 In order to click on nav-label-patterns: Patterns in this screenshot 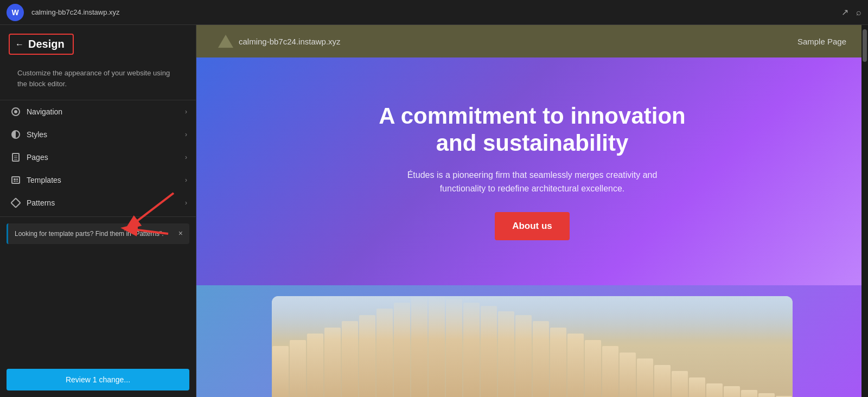, I will do `click(103, 203)`.